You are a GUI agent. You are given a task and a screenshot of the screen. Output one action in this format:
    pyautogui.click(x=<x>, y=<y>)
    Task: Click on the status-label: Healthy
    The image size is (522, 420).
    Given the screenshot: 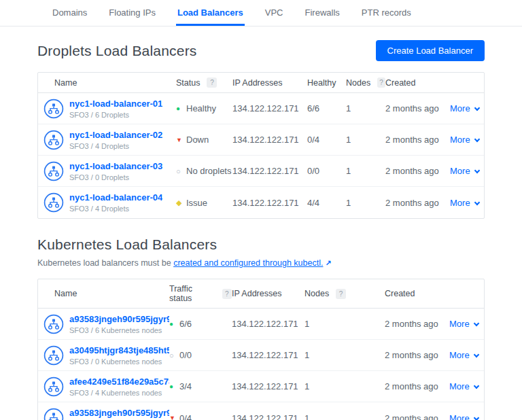 What is the action you would take?
    pyautogui.click(x=201, y=109)
    